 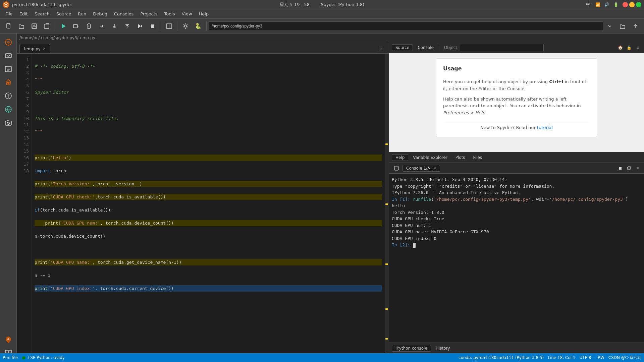 I want to click on console-line-11: CUDA GPU name: NVIDIA GeForce GTX 970, so click(x=517, y=232).